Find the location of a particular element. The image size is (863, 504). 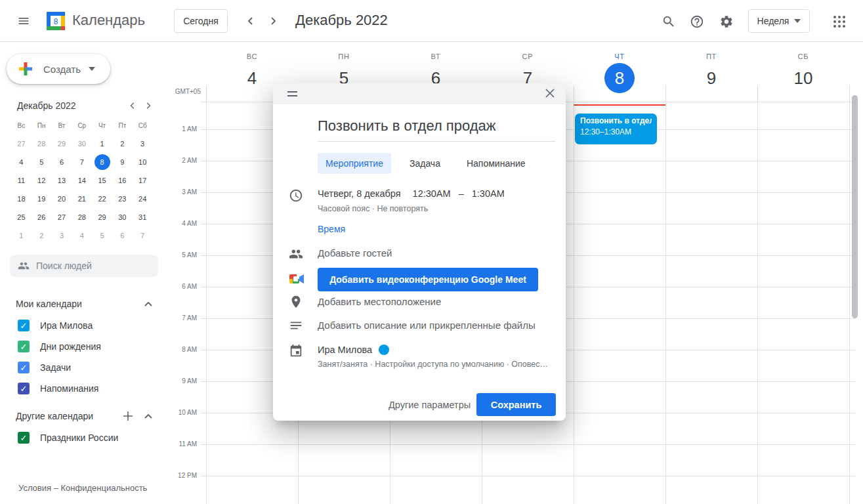

mini-calendar-day: 13 is located at coordinates (62, 180).